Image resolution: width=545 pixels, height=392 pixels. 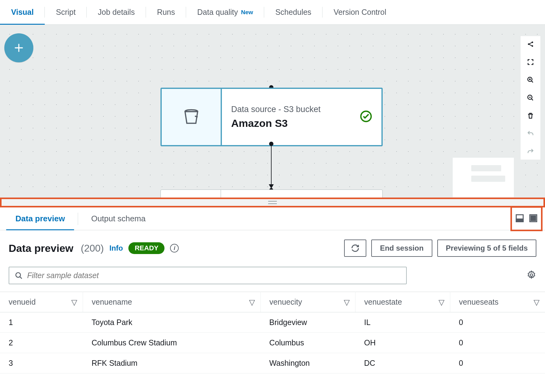 I want to click on minimap, so click(x=483, y=177).